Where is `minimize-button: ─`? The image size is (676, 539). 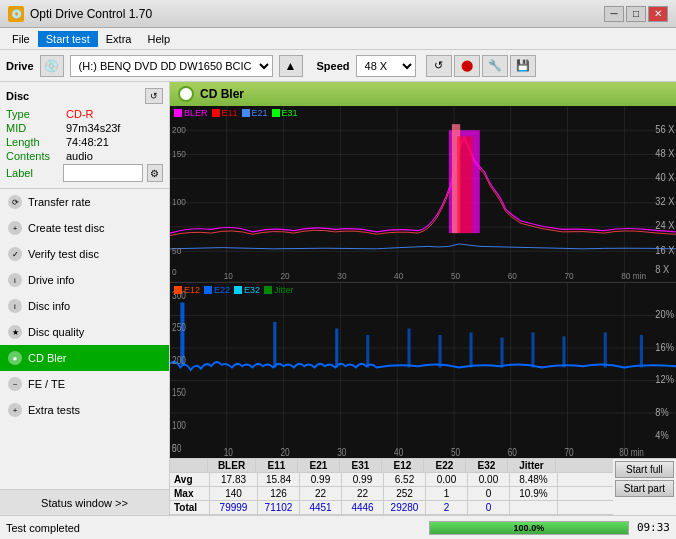 minimize-button: ─ is located at coordinates (614, 14).